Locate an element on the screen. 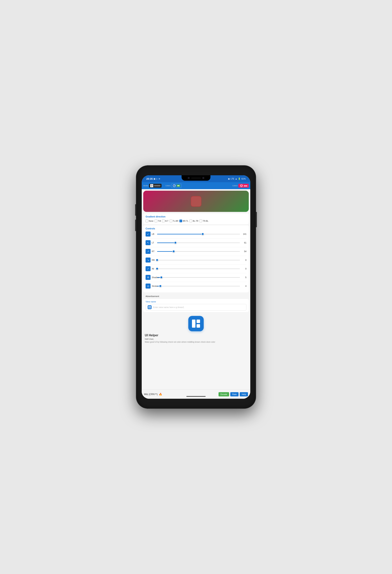 This screenshot has height=574, width=392. lt-slider-thumb is located at coordinates (175, 243).